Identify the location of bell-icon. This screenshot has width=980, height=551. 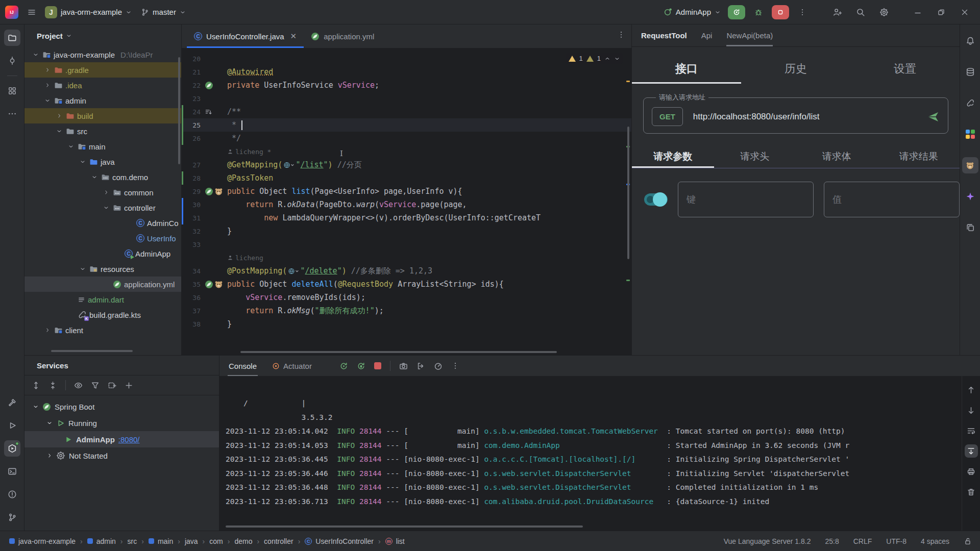
(970, 41).